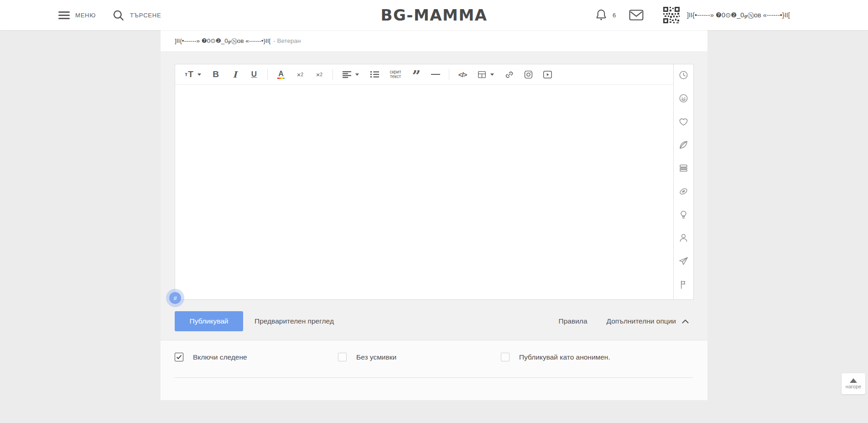 The width and height of the screenshot is (868, 423). Describe the element at coordinates (684, 261) in the screenshot. I see `emoji-travel-button` at that location.